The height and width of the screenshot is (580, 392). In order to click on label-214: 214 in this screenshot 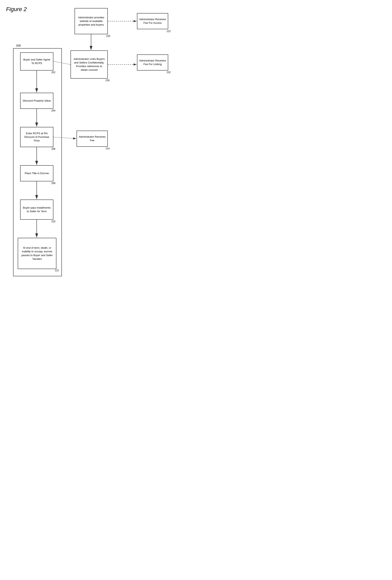, I will do `click(108, 148)`.